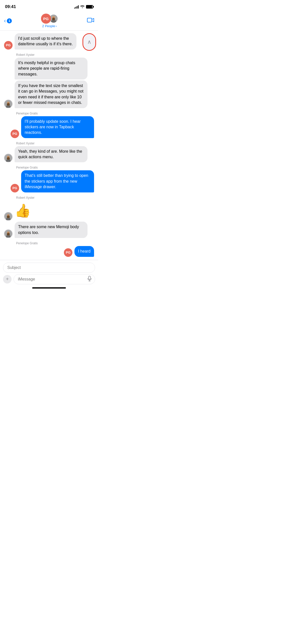 The image size is (297, 644). Describe the element at coordinates (7, 279) in the screenshot. I see `add-attachment-button: +` at that location.